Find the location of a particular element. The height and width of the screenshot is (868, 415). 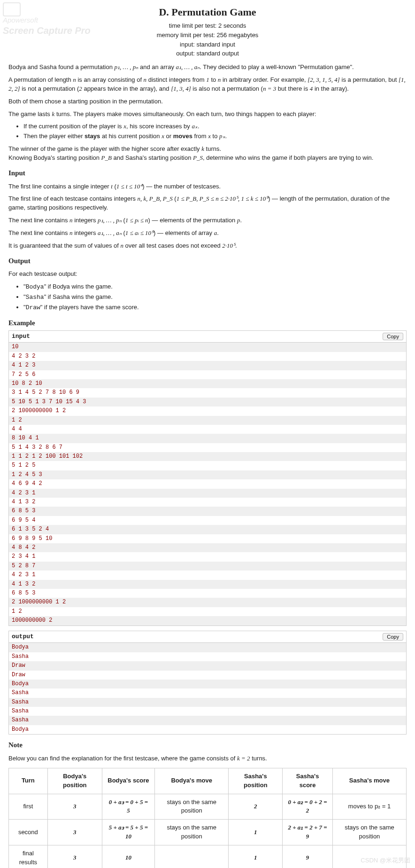

table-cell: 5 + a₃ = 5 + 5 = 10 is located at coordinates (128, 833).